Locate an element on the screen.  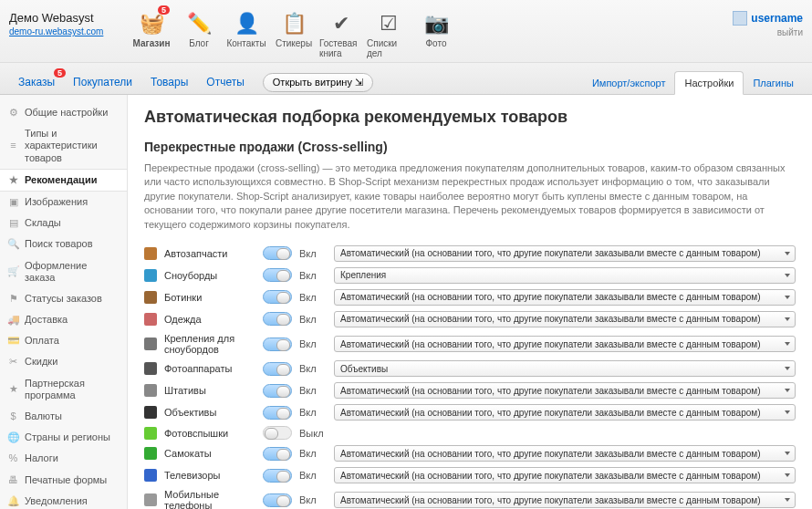
category-name: Автозапчасти is located at coordinates (210, 254).